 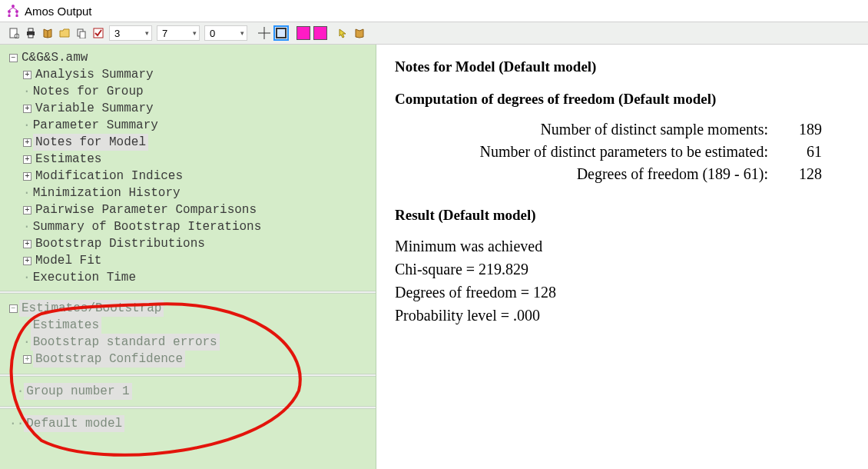 What do you see at coordinates (190, 261) in the screenshot?
I see `tree-item: +Model Fit` at bounding box center [190, 261].